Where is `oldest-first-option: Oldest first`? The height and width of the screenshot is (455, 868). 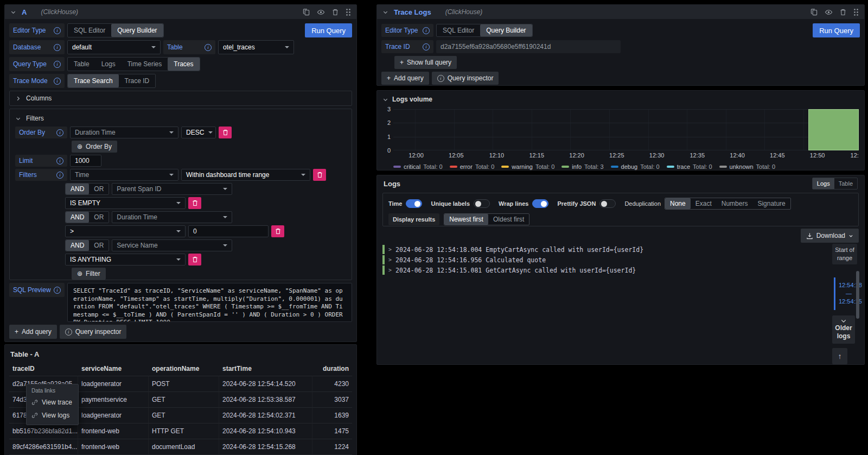
oldest-first-option: Oldest first is located at coordinates (509, 219).